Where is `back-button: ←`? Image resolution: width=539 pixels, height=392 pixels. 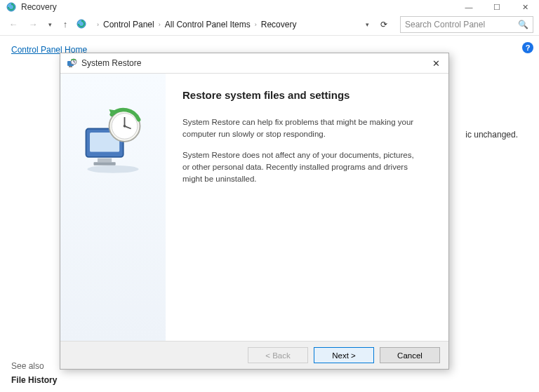
back-button: ← is located at coordinates (13, 25).